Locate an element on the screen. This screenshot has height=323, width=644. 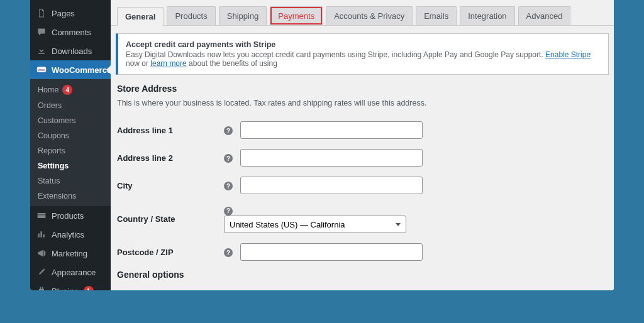
sidebar-sub-extensions: Extensions is located at coordinates (70, 196).